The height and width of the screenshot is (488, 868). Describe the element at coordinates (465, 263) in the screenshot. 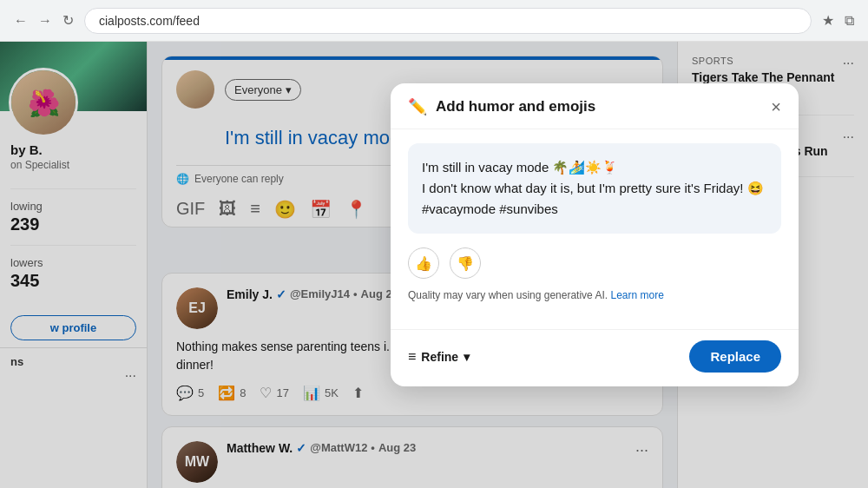

I see `thumbs-down-button: 👎` at that location.